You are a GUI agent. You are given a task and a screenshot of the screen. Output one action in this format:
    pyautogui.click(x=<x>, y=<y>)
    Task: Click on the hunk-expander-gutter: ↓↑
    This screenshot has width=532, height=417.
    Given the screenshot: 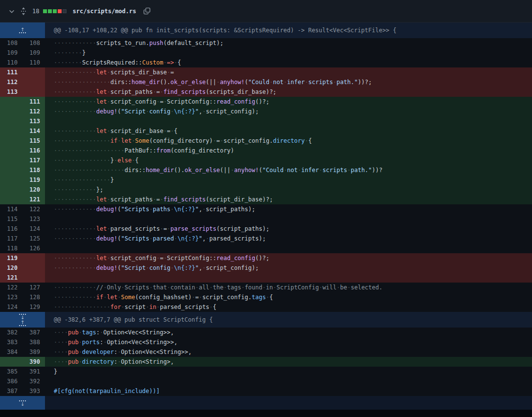 What is the action you would take?
    pyautogui.click(x=22, y=320)
    